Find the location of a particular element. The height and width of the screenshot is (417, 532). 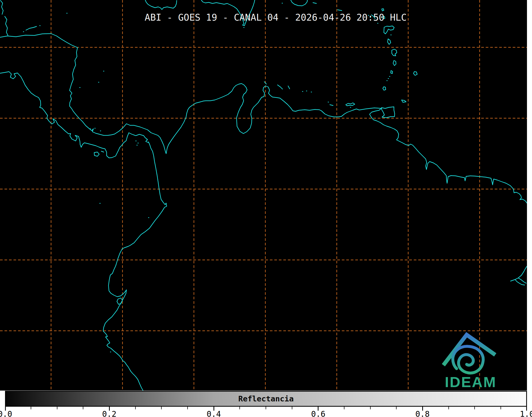

logo-mountain-icon is located at coordinates (469, 350).